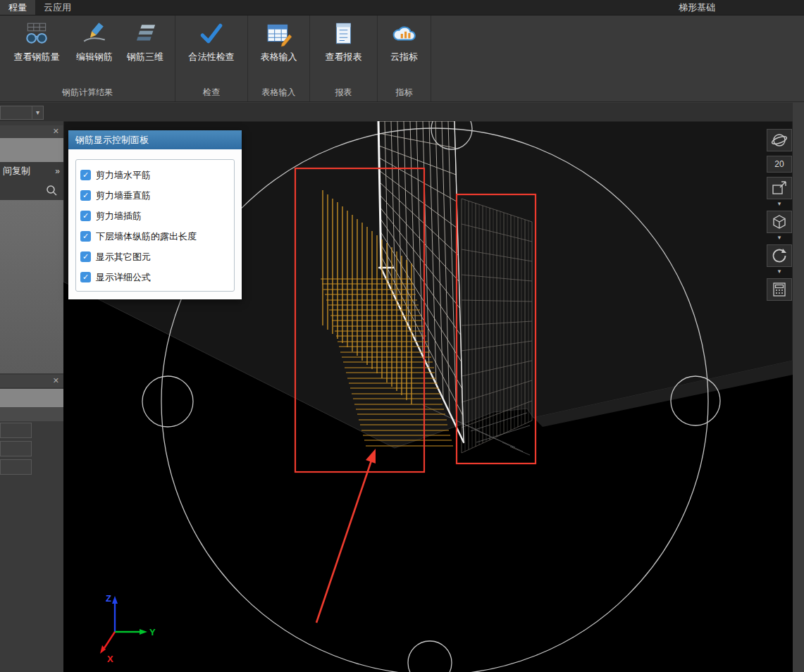  I want to click on checkbox-label: 剪力墙水平筋, so click(123, 175).